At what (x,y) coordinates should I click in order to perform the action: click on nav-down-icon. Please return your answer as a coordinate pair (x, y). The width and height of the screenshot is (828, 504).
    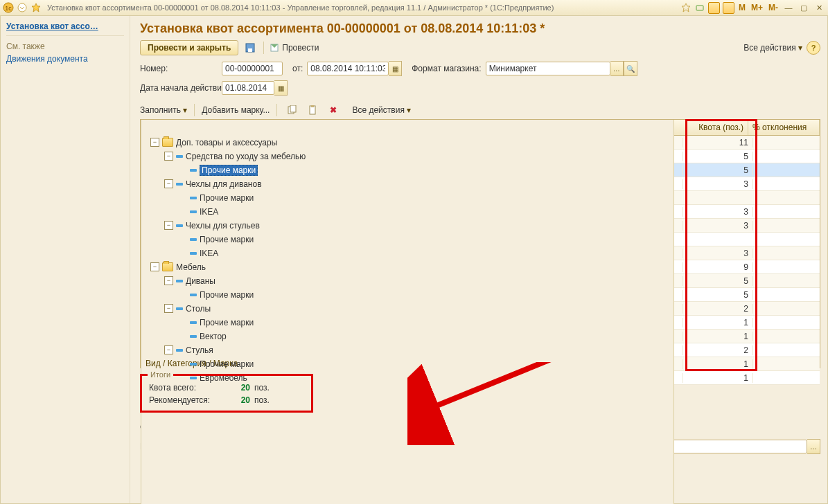
    Looking at the image, I should click on (22, 8).